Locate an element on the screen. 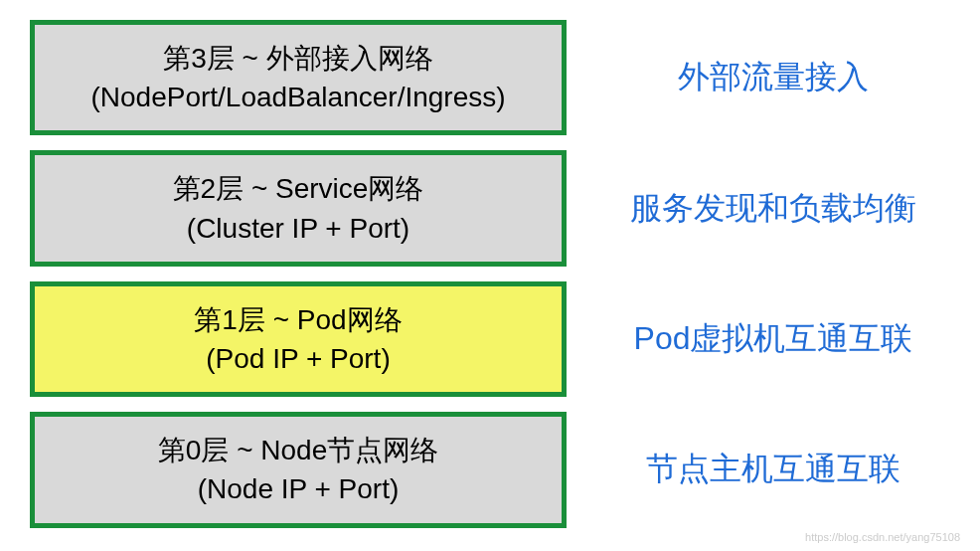 This screenshot has height=551, width=980. watermark-text: https://blog.csdn.net/yang75108 is located at coordinates (883, 537).